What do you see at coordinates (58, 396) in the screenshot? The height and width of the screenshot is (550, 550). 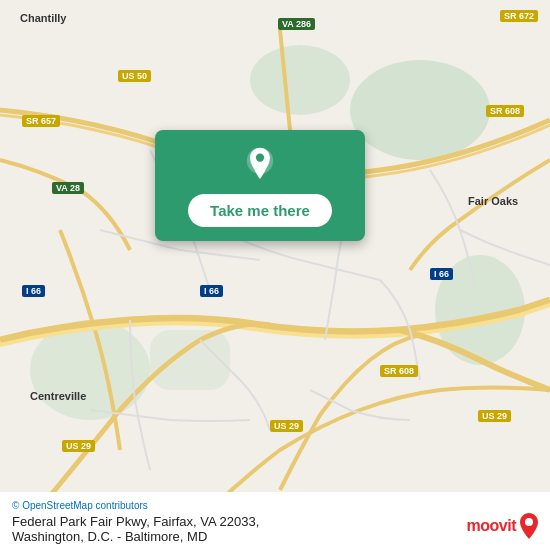 I see `centreville-label: Centreville` at bounding box center [58, 396].